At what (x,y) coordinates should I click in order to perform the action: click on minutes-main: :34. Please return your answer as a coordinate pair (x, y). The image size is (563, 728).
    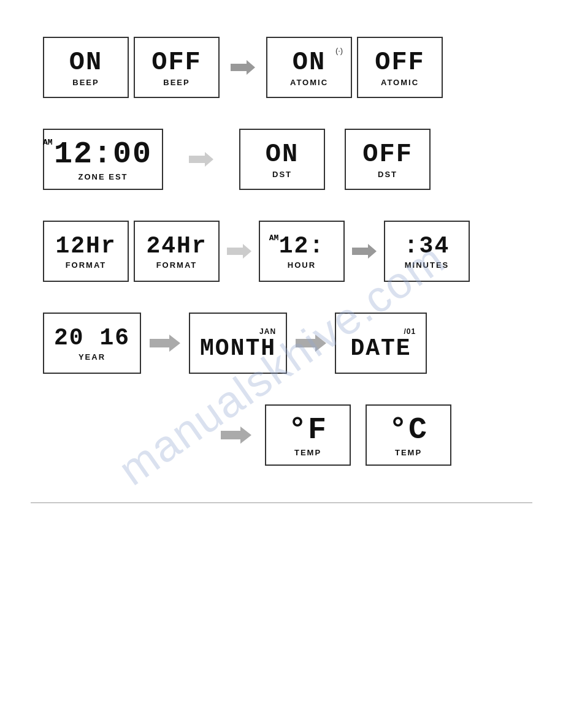
    Looking at the image, I should click on (427, 246).